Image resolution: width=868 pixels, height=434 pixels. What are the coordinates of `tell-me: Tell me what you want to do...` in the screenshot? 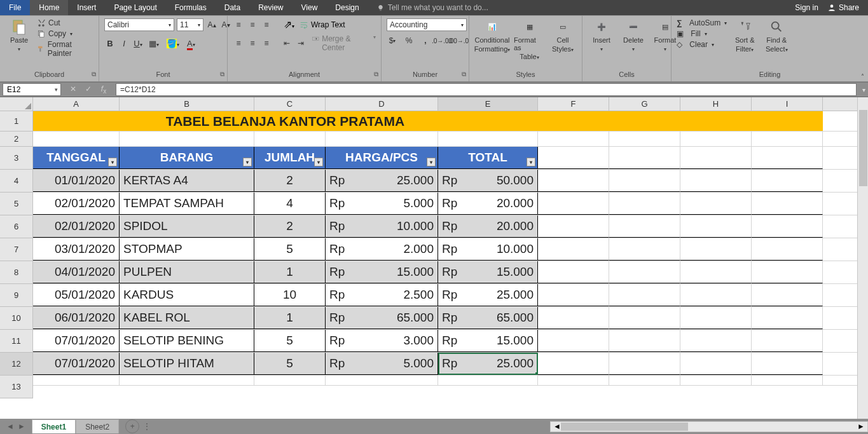 It's located at (429, 8).